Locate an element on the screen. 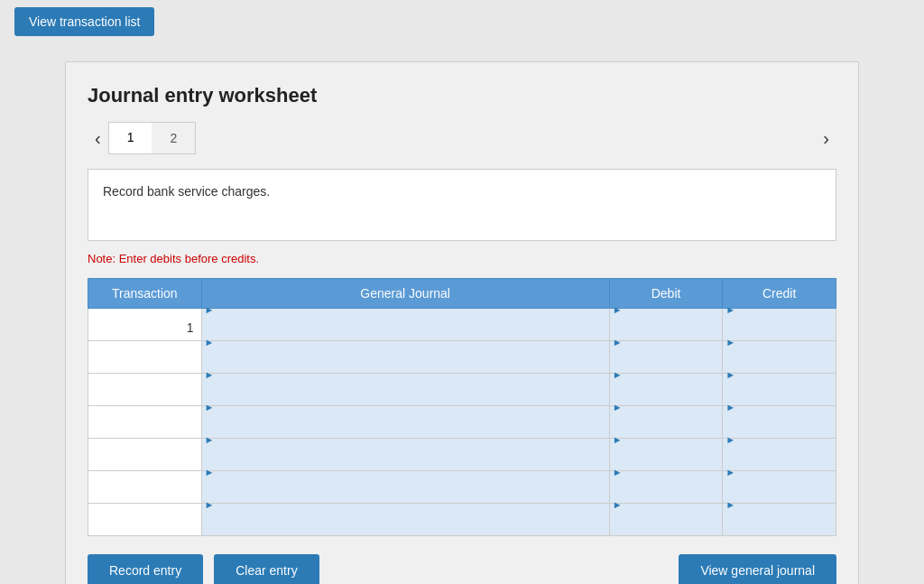  table-row-general-journal-2: ► is located at coordinates (405, 390).